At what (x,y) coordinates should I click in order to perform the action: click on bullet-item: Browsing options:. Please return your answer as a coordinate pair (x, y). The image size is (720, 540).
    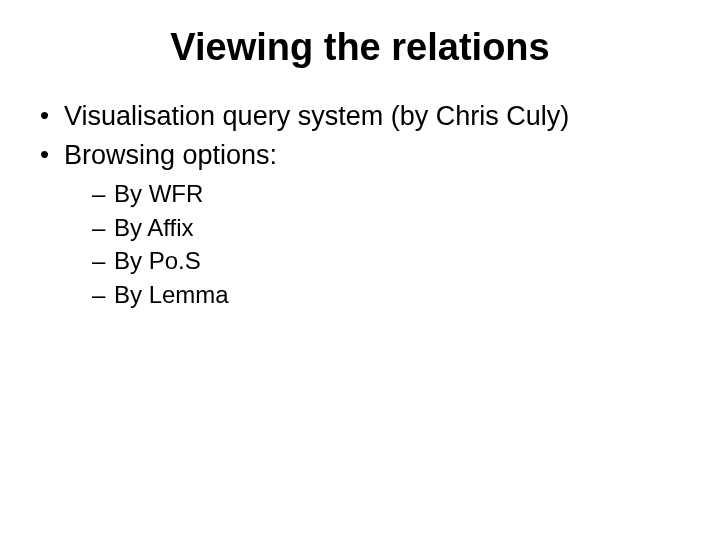
    Looking at the image, I should click on (360, 156).